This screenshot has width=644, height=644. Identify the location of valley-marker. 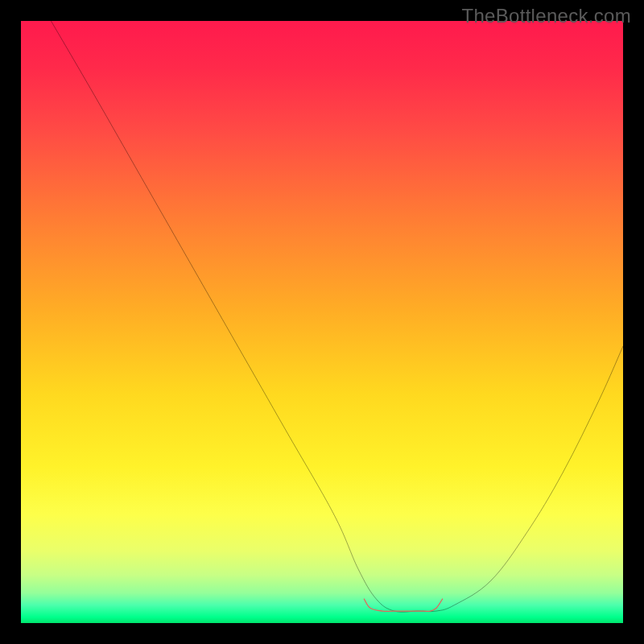
(402, 605).